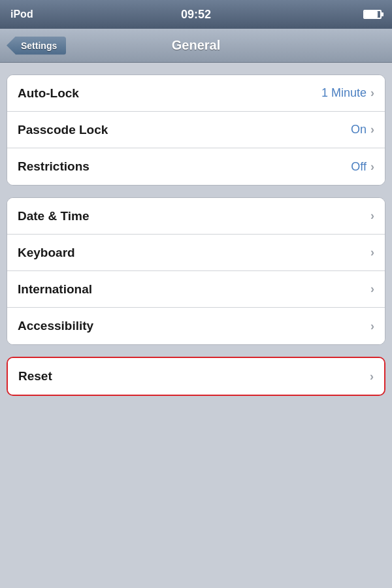 Image resolution: width=392 pixels, height=588 pixels. Describe the element at coordinates (363, 167) in the screenshot. I see `restrictions-right: Off ›` at that location.